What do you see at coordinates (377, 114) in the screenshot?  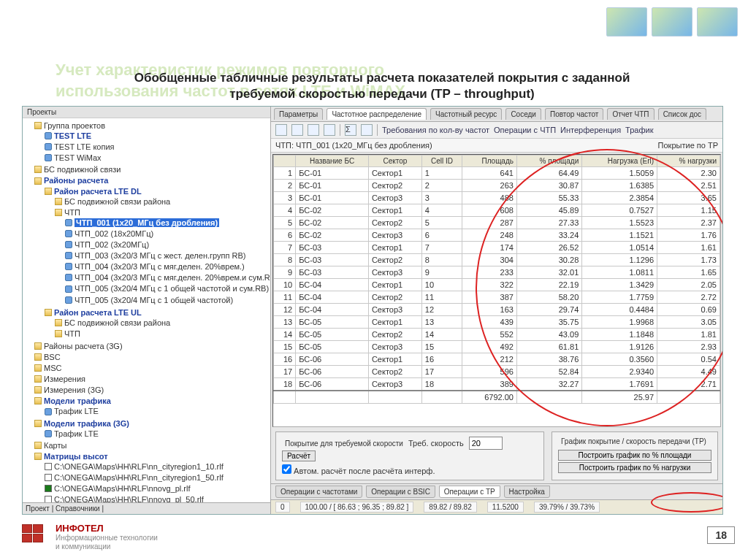 I see `tab-freq-dist: Частотное распределение` at bounding box center [377, 114].